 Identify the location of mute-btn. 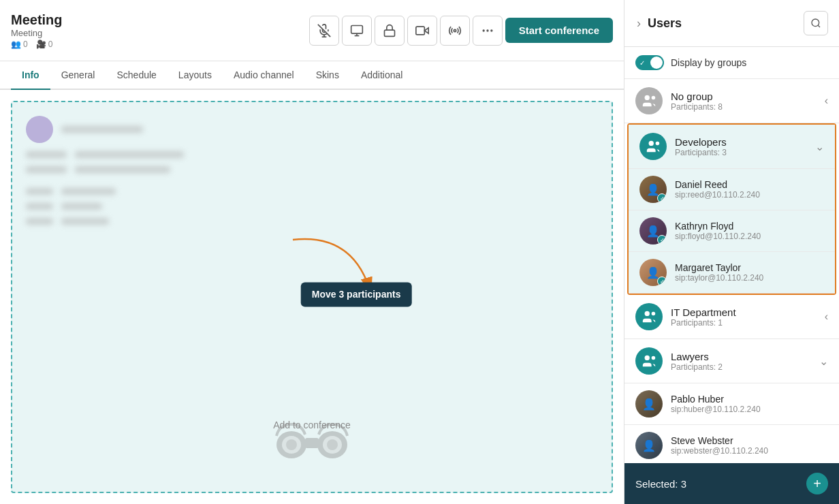
(324, 31).